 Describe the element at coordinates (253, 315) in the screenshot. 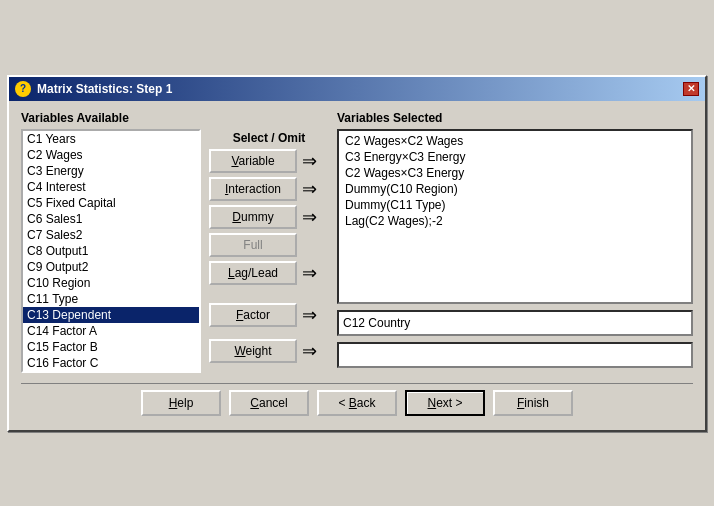

I see `factor-button: Factor` at that location.